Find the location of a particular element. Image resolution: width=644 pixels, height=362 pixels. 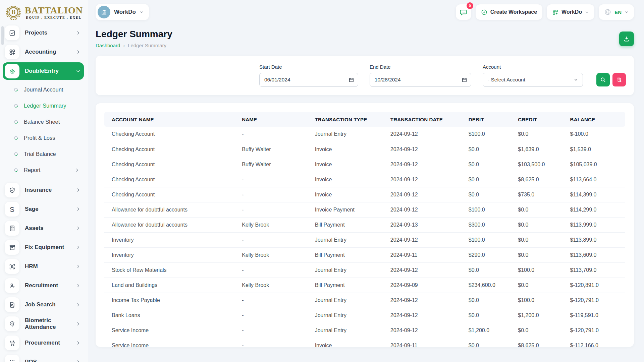

reset-filter-button is located at coordinates (619, 80).